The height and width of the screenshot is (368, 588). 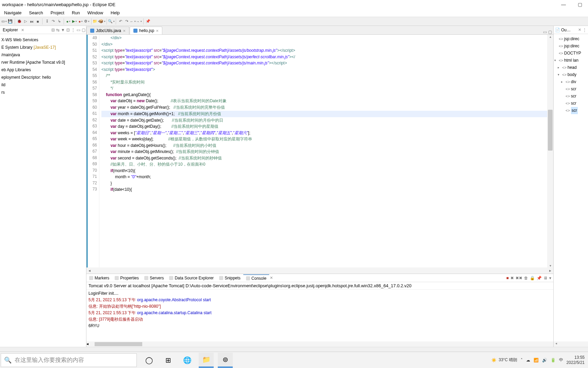 What do you see at coordinates (120, 21) in the screenshot?
I see `back-icon: ↶` at bounding box center [120, 21].